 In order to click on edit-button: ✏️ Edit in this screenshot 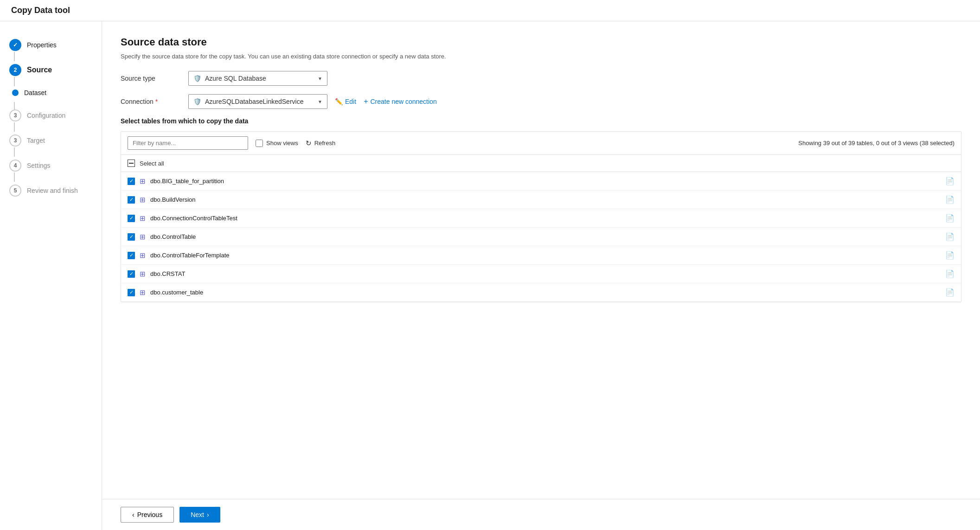, I will do `click(346, 102)`.